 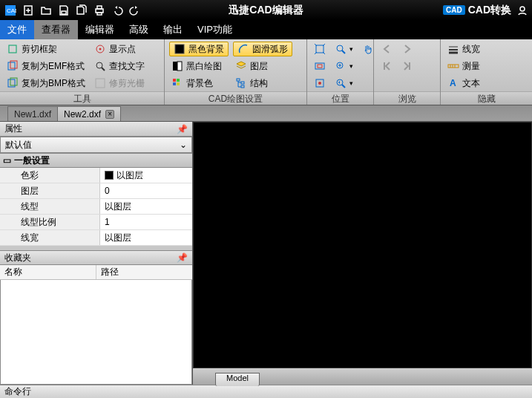 I want to click on label: 默认值, so click(x=19, y=146).